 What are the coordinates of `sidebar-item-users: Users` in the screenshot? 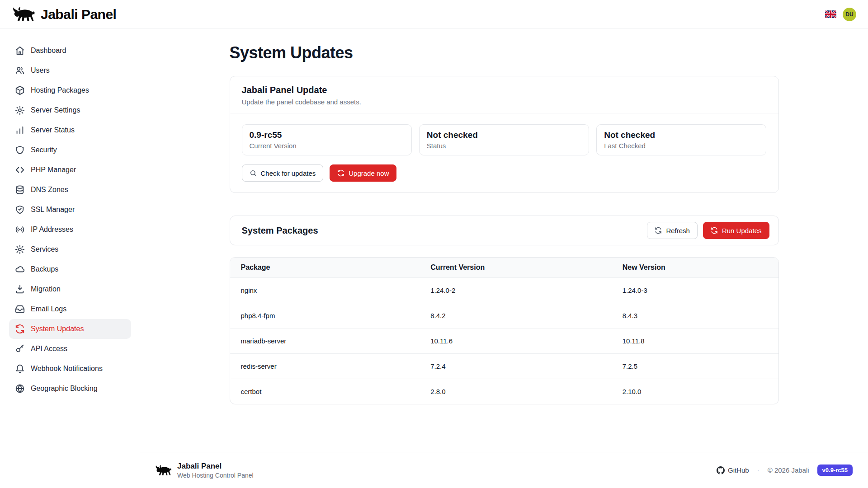 It's located at (70, 70).